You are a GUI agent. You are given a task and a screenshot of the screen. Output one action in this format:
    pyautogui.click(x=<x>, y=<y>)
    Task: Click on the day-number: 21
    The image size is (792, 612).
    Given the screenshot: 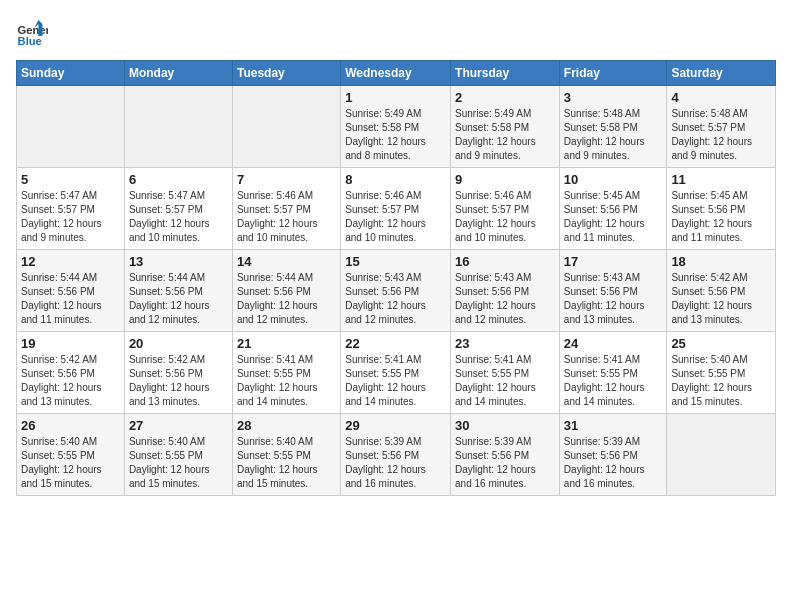 What is the action you would take?
    pyautogui.click(x=286, y=344)
    